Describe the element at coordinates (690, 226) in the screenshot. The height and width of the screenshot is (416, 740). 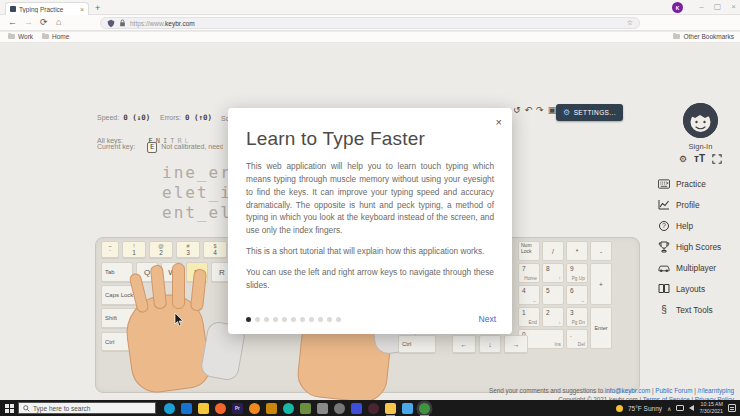
I see `sidebar-item-help: ? Help` at that location.